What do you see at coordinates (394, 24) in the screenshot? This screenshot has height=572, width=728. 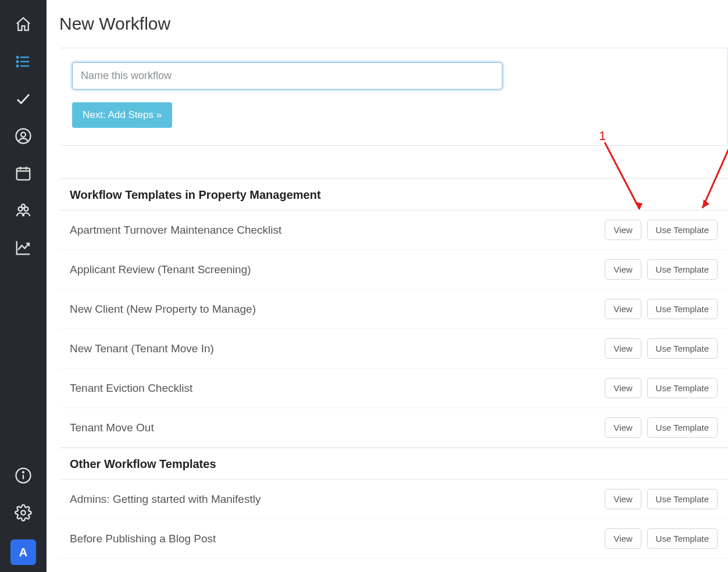 I see `page-title: New Workflow` at bounding box center [394, 24].